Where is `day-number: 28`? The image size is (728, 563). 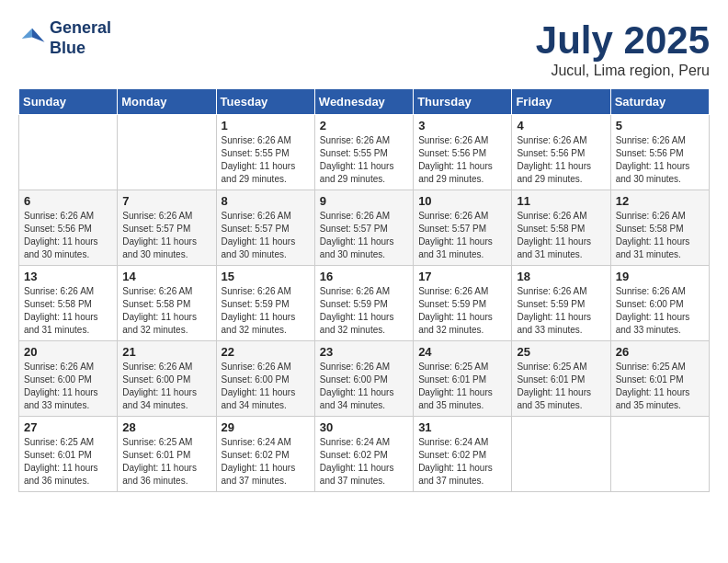
day-number: 28 is located at coordinates (166, 427).